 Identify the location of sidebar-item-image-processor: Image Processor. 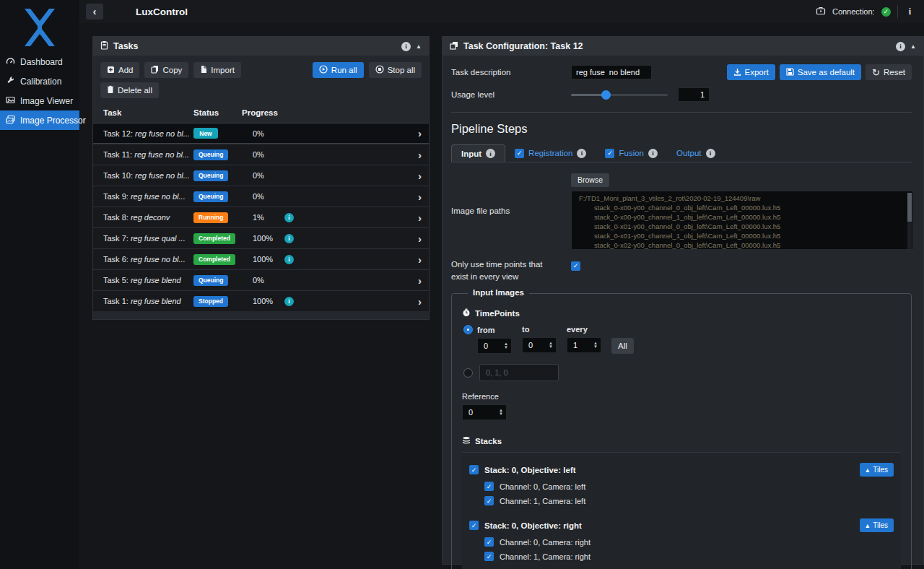
(40, 120).